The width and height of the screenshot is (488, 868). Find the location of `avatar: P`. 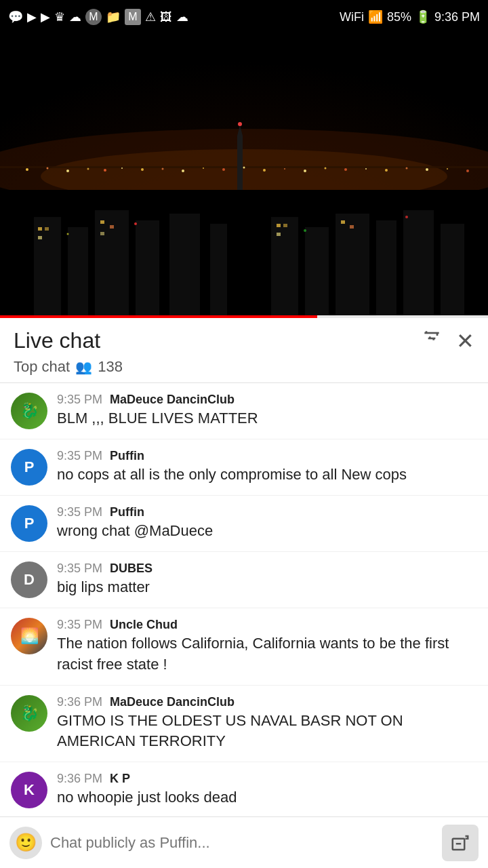

avatar: P is located at coordinates (29, 524).